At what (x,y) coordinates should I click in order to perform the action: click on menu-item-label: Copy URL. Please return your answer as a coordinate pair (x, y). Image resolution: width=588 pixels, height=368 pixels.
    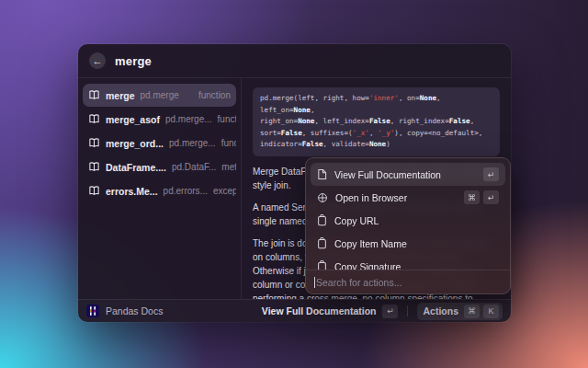
    Looking at the image, I should click on (356, 221).